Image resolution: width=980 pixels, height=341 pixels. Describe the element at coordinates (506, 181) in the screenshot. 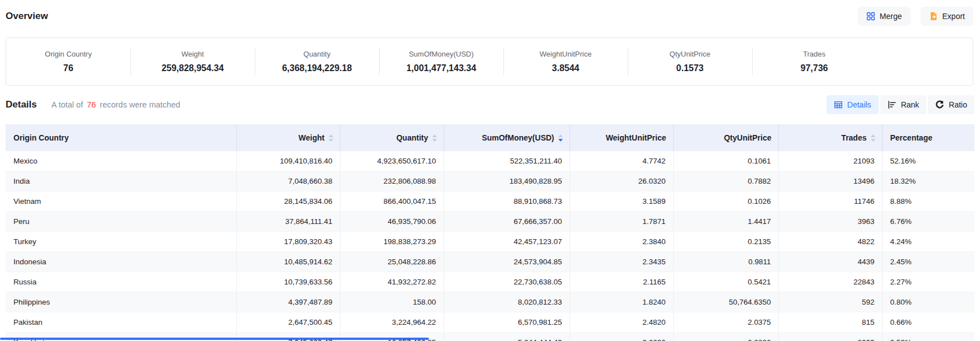

I see `cell-sumofmoney-usd: 183,490,828.95` at that location.